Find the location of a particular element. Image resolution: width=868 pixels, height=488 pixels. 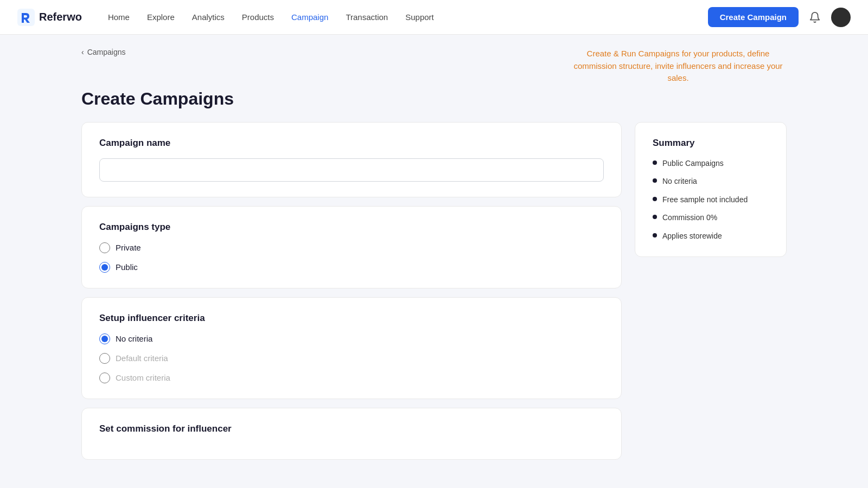

nav-products: Products is located at coordinates (258, 17).